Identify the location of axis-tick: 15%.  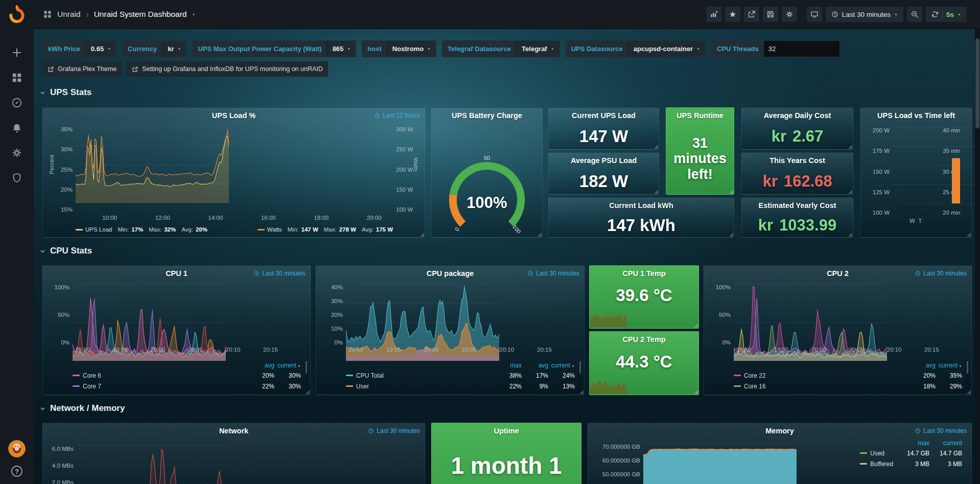
(66, 210).